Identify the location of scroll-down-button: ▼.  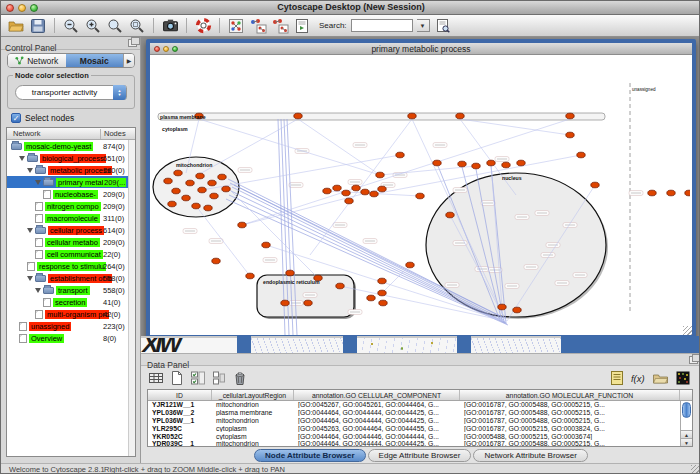
(686, 442).